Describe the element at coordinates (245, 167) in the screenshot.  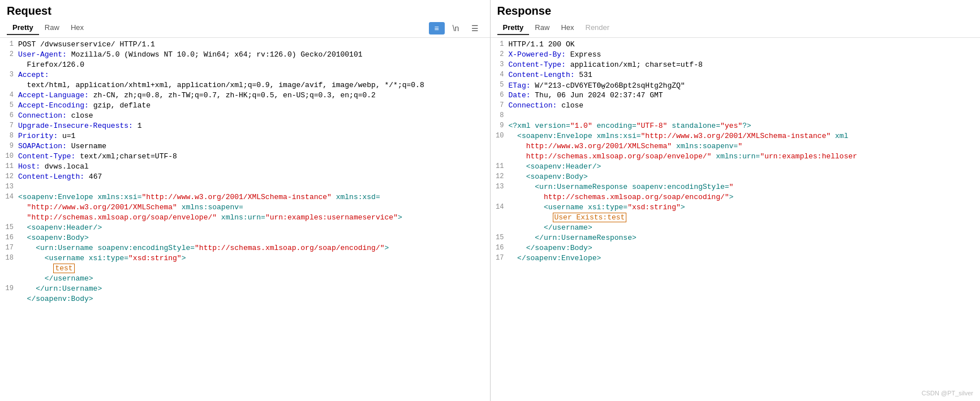
I see `table-row: 11Host: dvws.local` at that location.